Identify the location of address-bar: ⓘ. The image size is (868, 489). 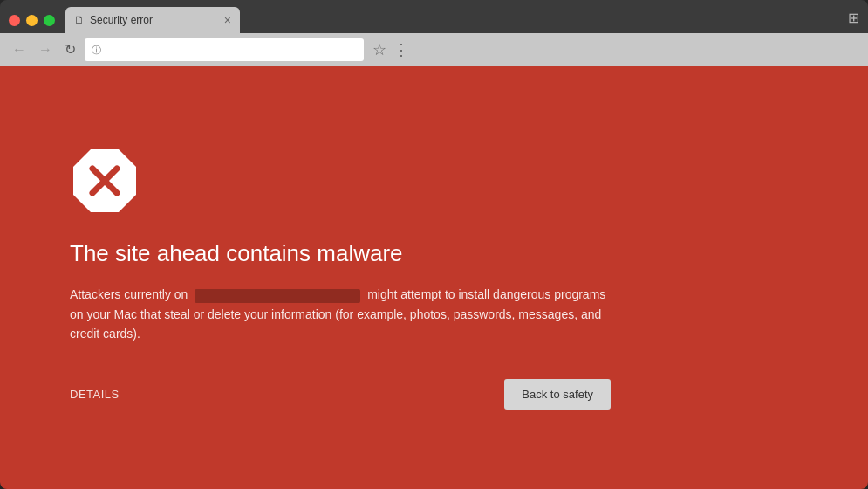
(224, 50).